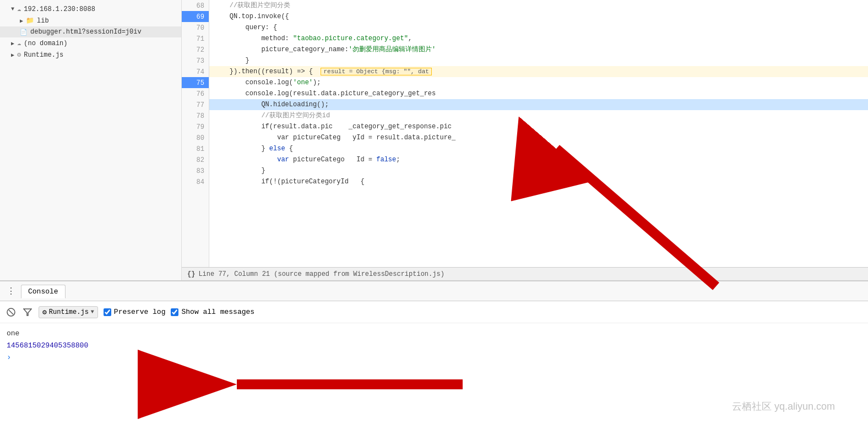 This screenshot has width=868, height=424. What do you see at coordinates (539, 17) in the screenshot?
I see `code-line-69: QN.top.invoke({` at bounding box center [539, 17].